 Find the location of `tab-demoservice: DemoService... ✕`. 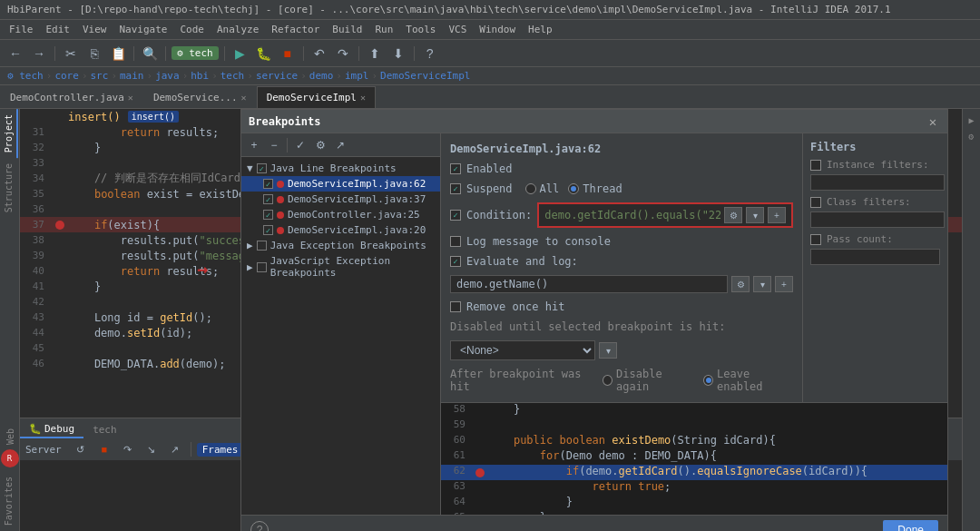

tab-demoservice: DemoService... ✕ is located at coordinates (200, 97).